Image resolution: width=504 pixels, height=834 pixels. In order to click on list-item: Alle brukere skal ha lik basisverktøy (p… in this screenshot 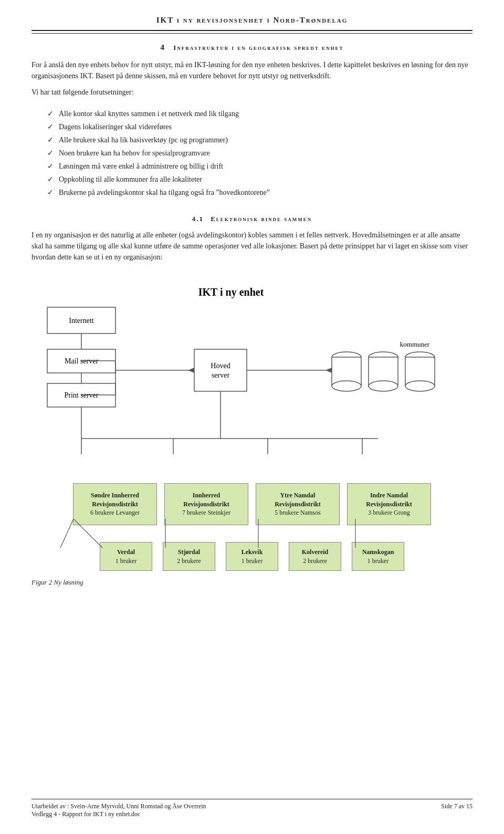, I will do `click(260, 140)`.